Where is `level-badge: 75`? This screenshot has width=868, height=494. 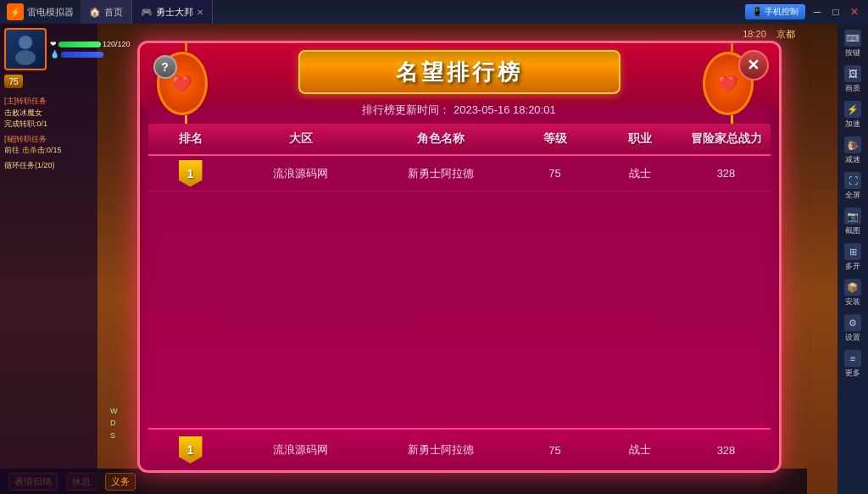 level-badge: 75 is located at coordinates (14, 81).